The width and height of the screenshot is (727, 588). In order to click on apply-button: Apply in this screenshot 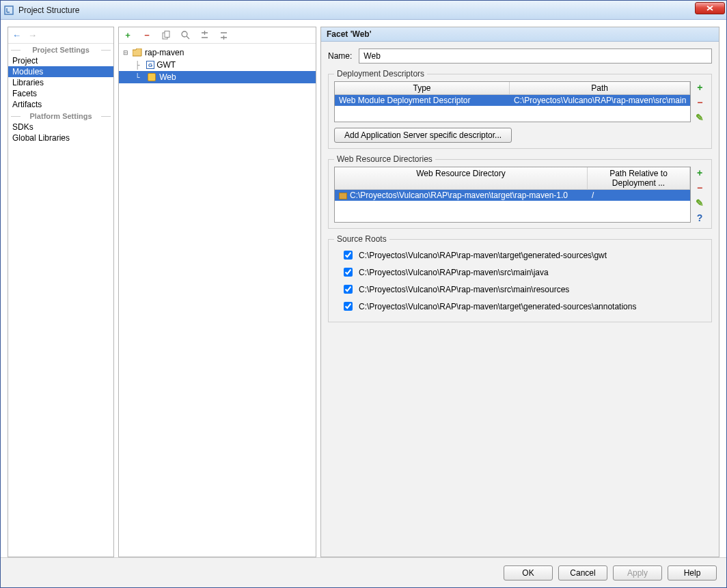, I will do `click(637, 573)`.